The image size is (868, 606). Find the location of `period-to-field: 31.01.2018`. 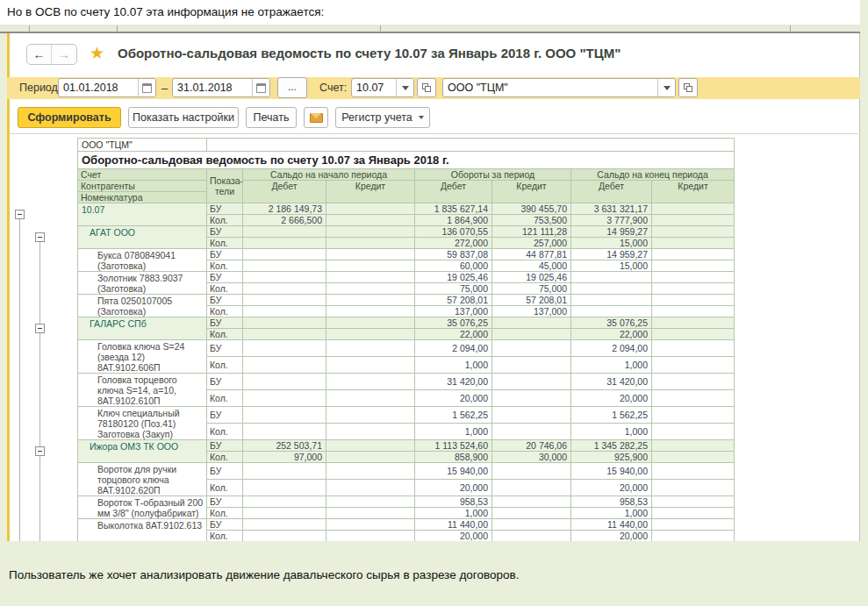

period-to-field: 31.01.2018 is located at coordinates (221, 88).